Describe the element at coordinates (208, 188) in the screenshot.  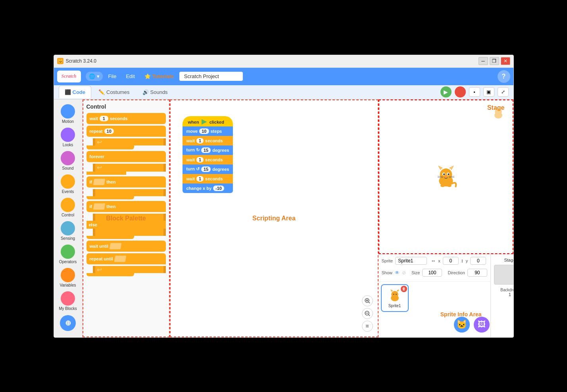
I see `change-x-block: change x by -10` at that location.